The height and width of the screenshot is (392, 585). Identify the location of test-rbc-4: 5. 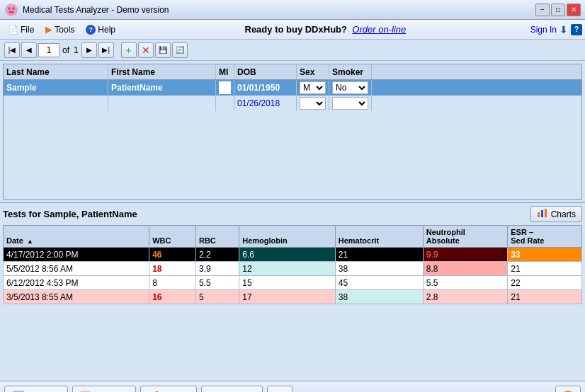
(217, 297).